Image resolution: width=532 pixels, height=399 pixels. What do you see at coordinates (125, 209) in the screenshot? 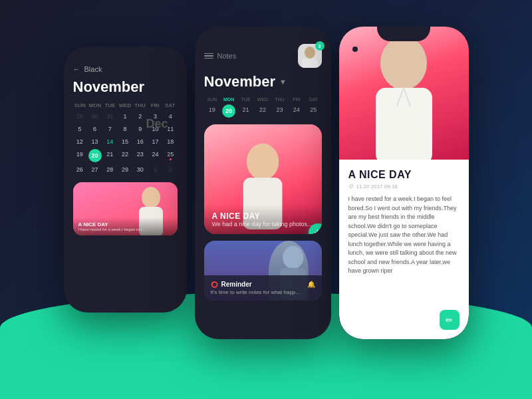
I see `left-card-preview: A NICE DAY I have rested for a week.I be…` at bounding box center [125, 209].